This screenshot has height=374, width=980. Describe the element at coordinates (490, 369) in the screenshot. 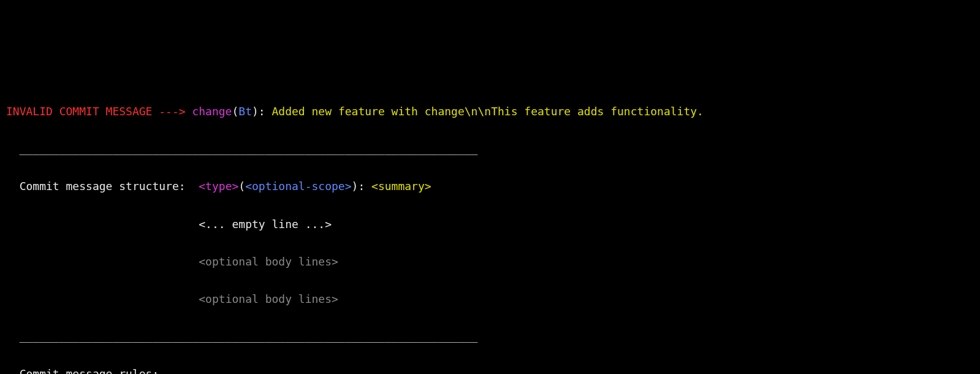

I see `rules-label: Commit message rules:` at that location.